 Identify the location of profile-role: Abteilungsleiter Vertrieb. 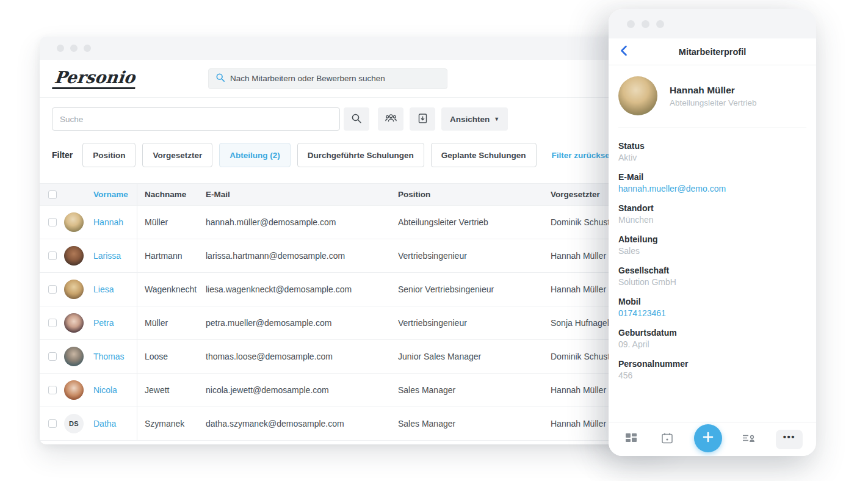
(713, 103).